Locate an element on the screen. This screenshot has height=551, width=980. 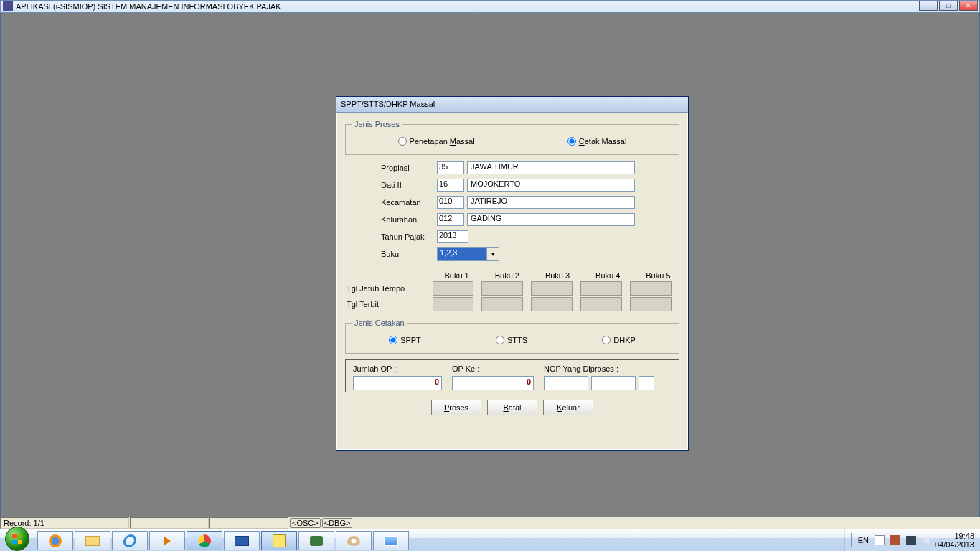
task-chrome is located at coordinates (204, 541).